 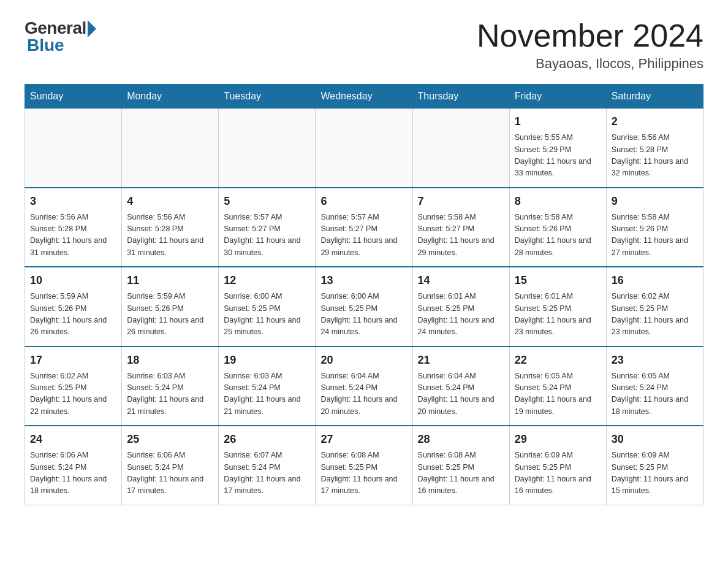 What do you see at coordinates (364, 465) in the screenshot?
I see `calendar-cell: 27Sunrise: 6:08 AMSunset: 5:25 PMDayligh…` at bounding box center [364, 465].